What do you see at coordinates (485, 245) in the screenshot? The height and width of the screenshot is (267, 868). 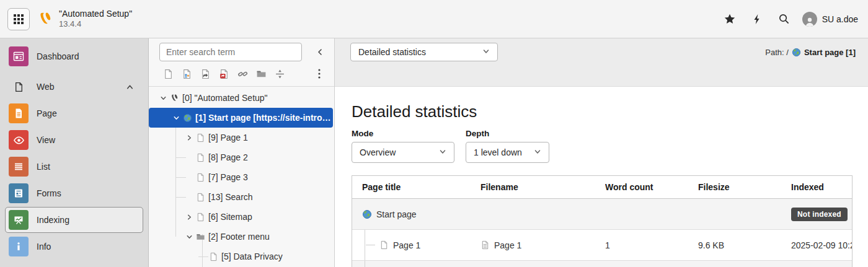 I see `document-icon` at bounding box center [485, 245].